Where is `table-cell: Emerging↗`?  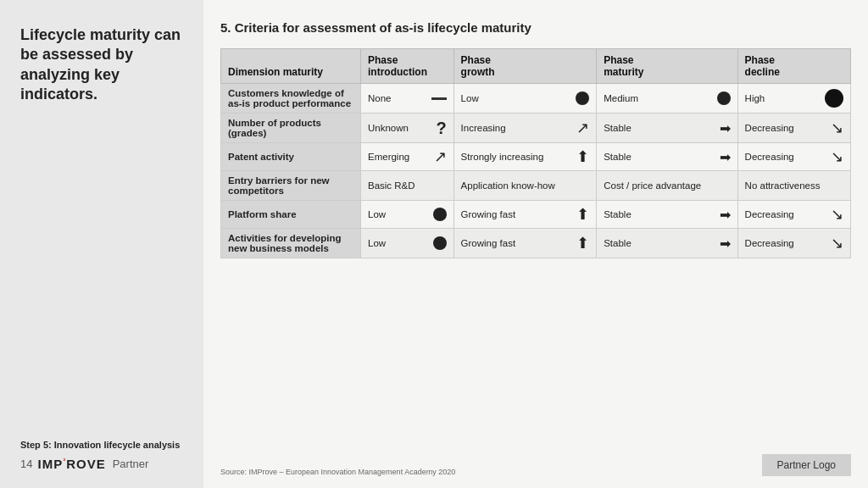 table-cell: Emerging↗ is located at coordinates (408, 158).